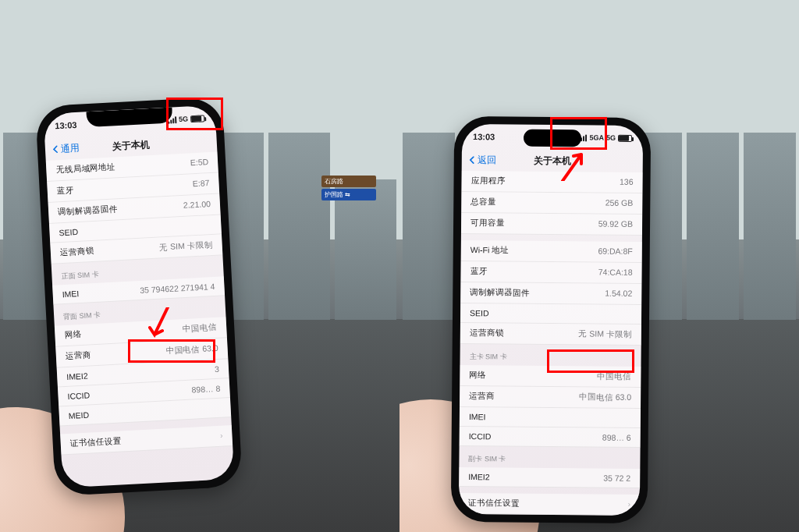  I want to click on network-label: 5G, so click(184, 119).